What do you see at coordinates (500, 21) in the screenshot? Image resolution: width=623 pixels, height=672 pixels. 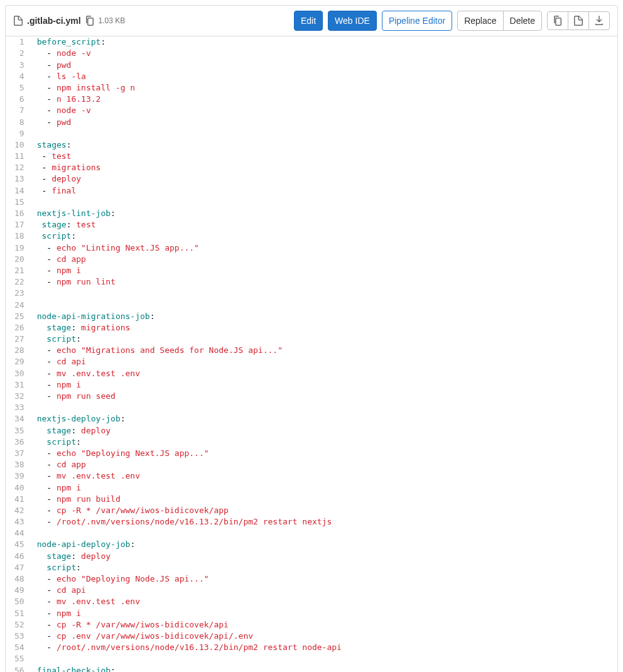 I see `replace-delete-group: Replace Delete` at bounding box center [500, 21].